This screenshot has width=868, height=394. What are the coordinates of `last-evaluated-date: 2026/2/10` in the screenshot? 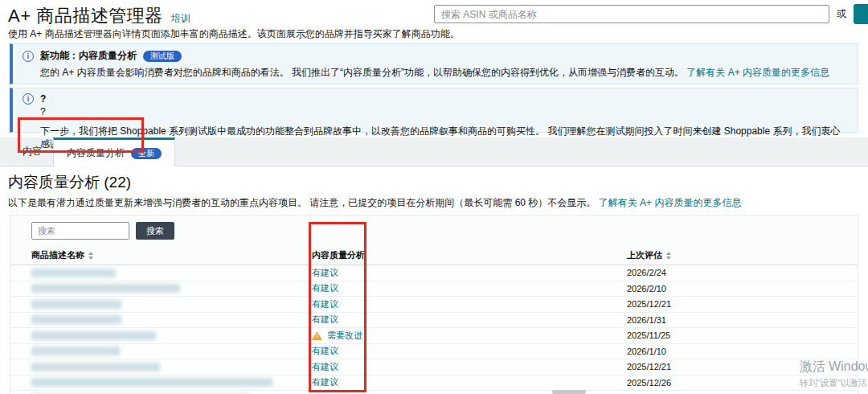 It's located at (646, 289).